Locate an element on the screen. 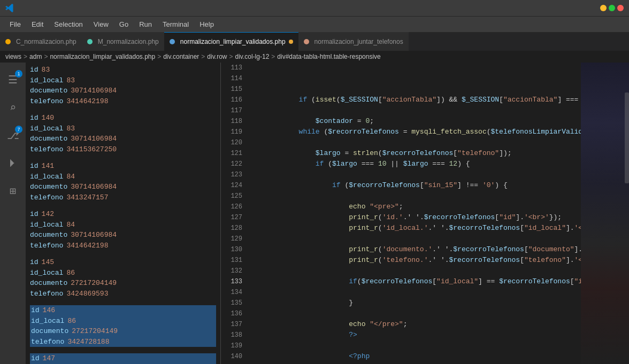 The width and height of the screenshot is (629, 364). output-value: 3424728188 is located at coordinates (88, 342).